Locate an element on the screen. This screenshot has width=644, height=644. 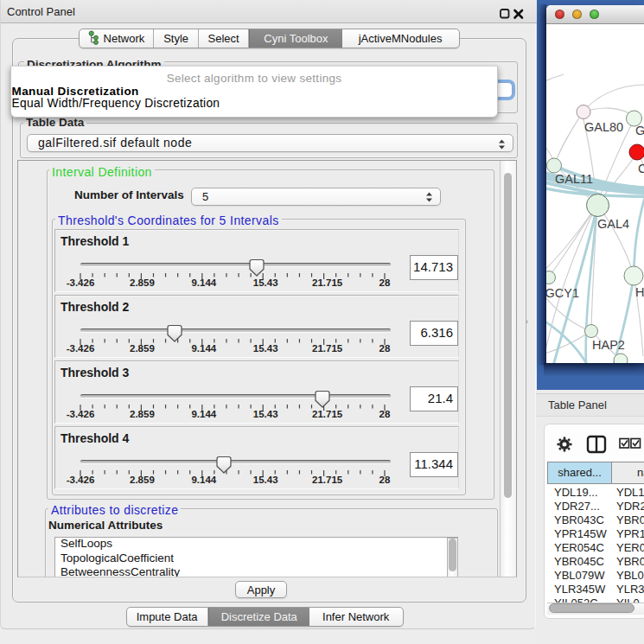
svg-text: CD is located at coordinates (641, 169).